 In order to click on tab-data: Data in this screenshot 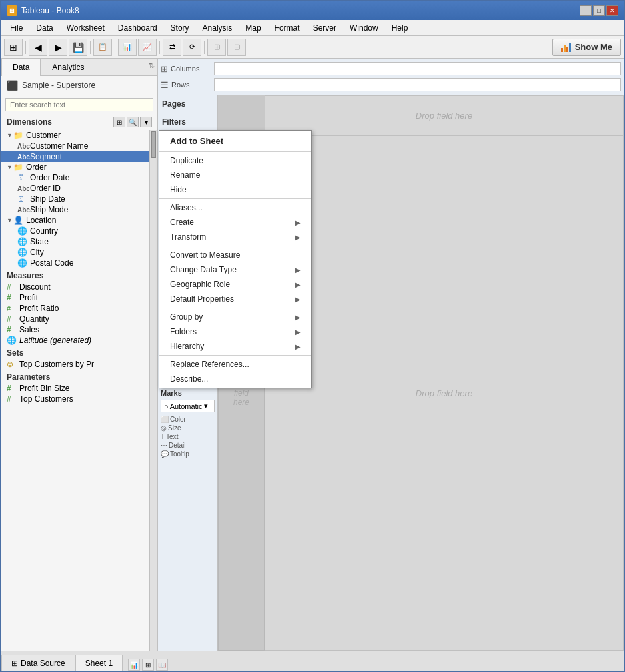, I will do `click(21, 67)`.